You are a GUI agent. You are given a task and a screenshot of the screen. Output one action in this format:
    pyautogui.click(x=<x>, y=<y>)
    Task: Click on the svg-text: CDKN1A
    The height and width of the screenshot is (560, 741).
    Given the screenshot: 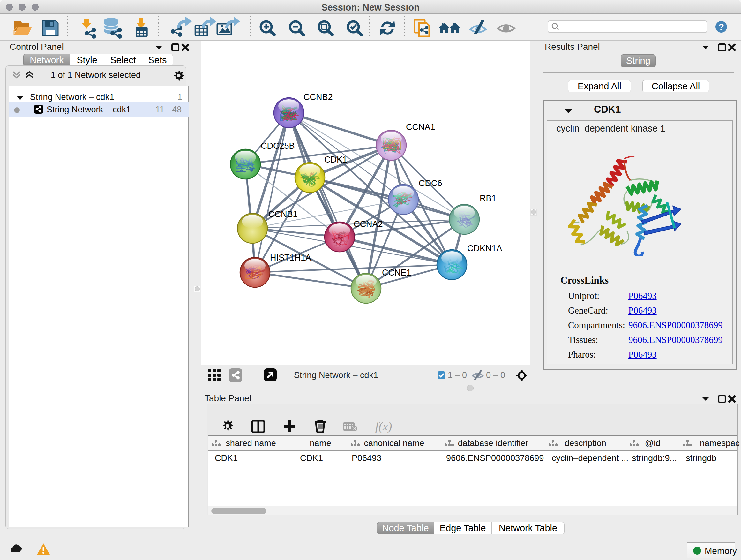 What is the action you would take?
    pyautogui.click(x=485, y=248)
    